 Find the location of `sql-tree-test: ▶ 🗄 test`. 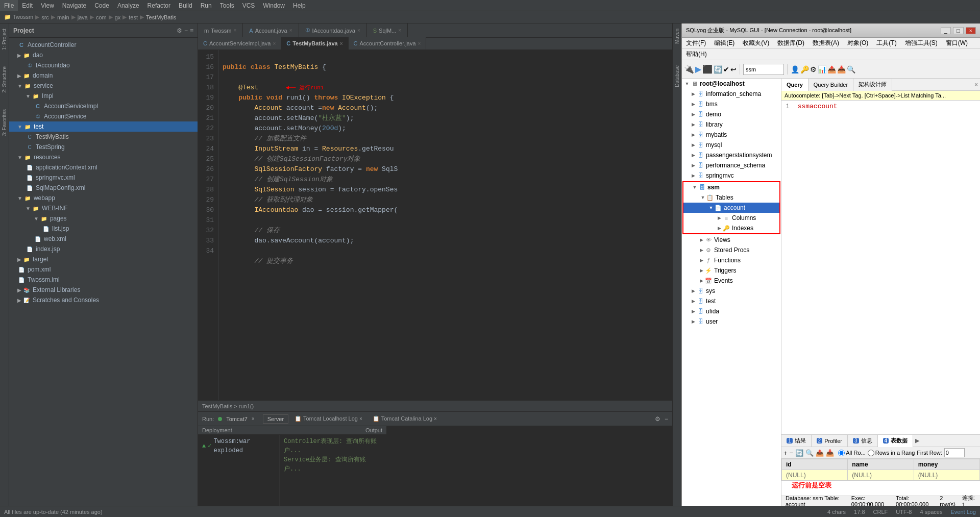

sql-tree-test: ▶ 🗄 test is located at coordinates (731, 301).